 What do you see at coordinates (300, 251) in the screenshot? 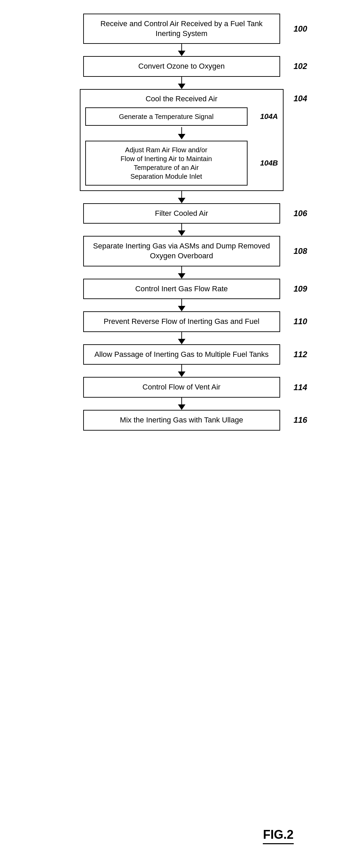
I see `ref-108: 108` at bounding box center [300, 251].